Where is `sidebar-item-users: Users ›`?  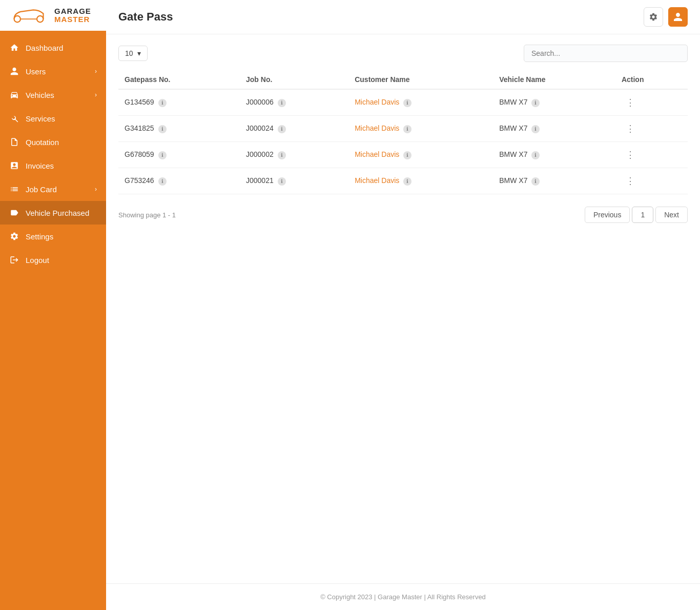 sidebar-item-users: Users › is located at coordinates (53, 71).